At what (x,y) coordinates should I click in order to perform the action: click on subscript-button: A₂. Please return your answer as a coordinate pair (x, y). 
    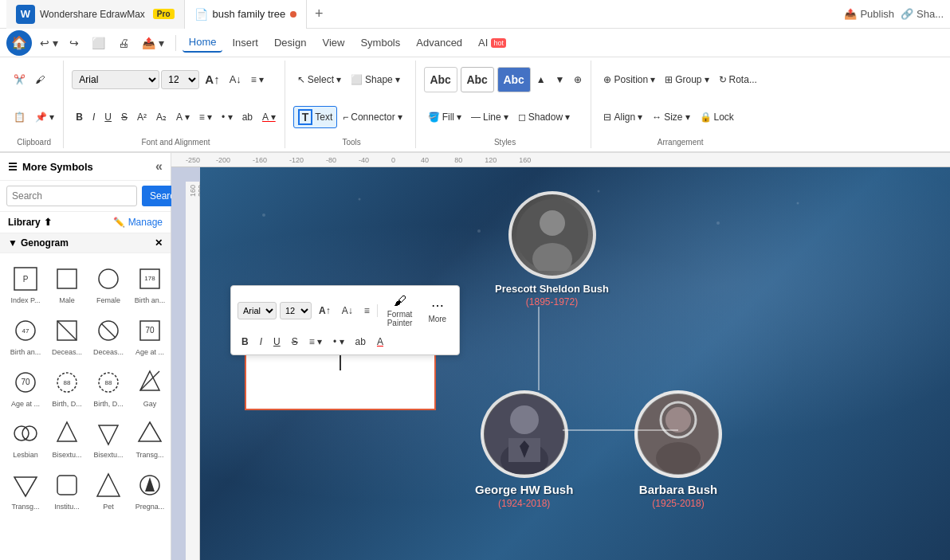
    Looking at the image, I should click on (161, 117).